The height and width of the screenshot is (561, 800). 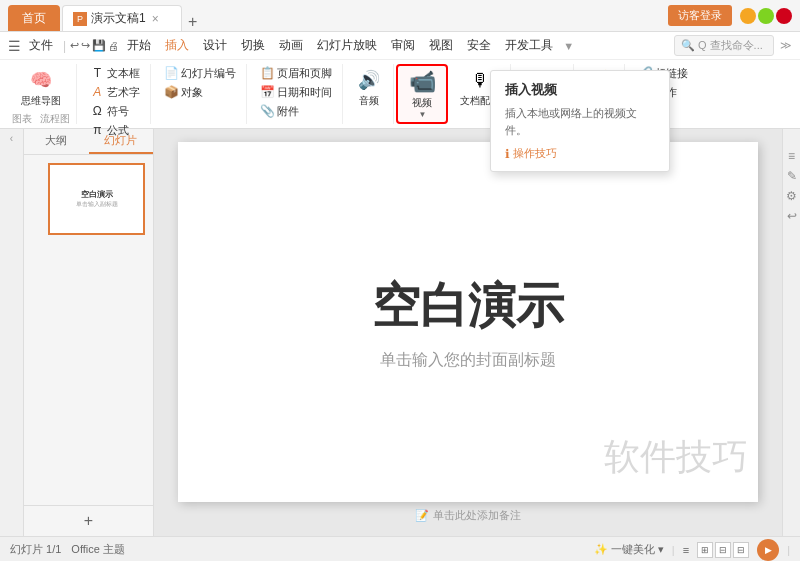 What do you see at coordinates (97, 111) in the screenshot?
I see `symbol-icon: Ω` at bounding box center [97, 111].